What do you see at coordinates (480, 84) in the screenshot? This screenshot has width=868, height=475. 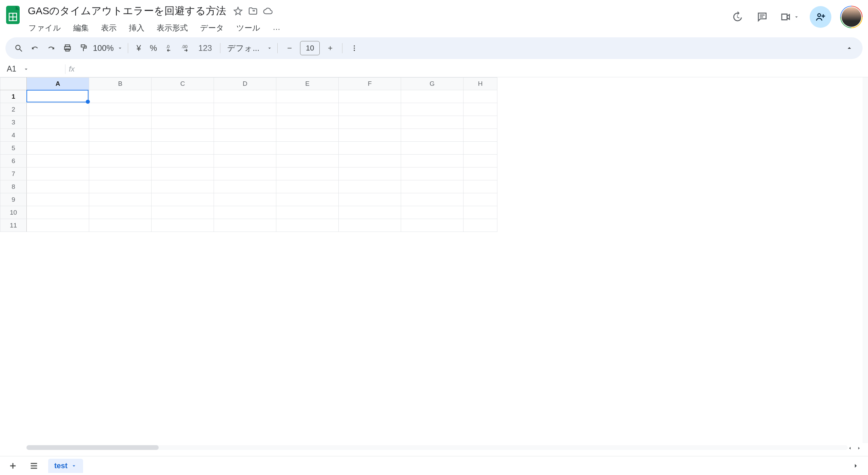 I see `col-header: H` at bounding box center [480, 84].